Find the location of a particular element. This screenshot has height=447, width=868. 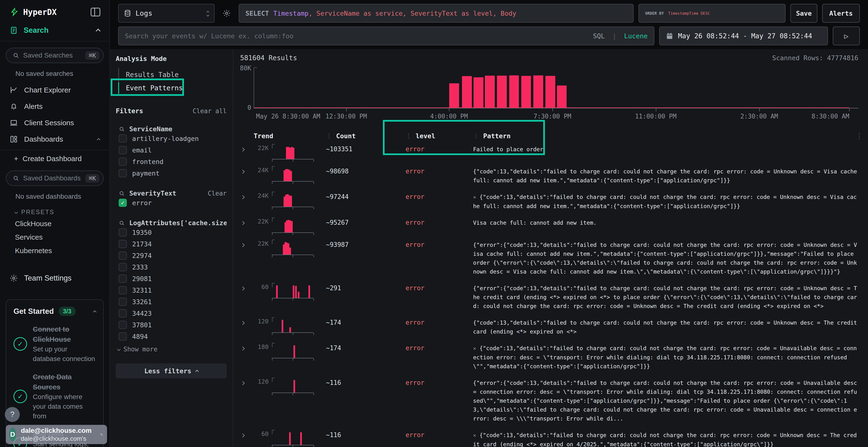

sidebar-item-chart-explorer: Chart Explorer is located at coordinates (55, 90).